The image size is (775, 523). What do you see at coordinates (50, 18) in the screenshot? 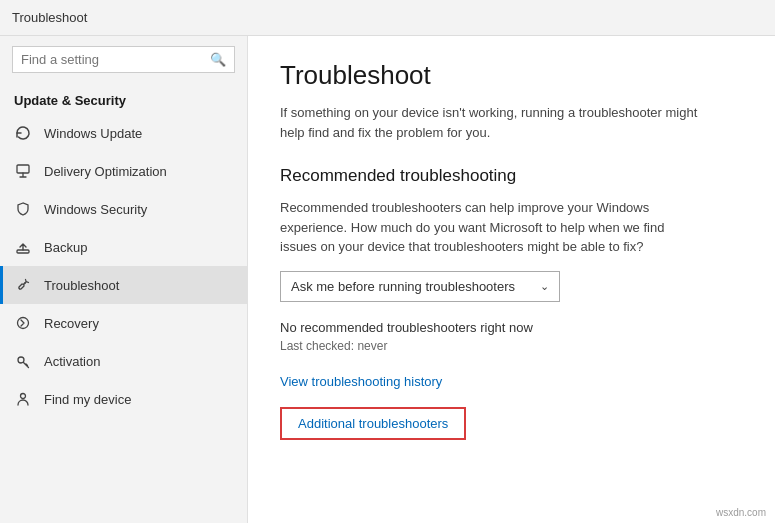
I see `title-bar-text: Troubleshoot` at bounding box center [50, 18].